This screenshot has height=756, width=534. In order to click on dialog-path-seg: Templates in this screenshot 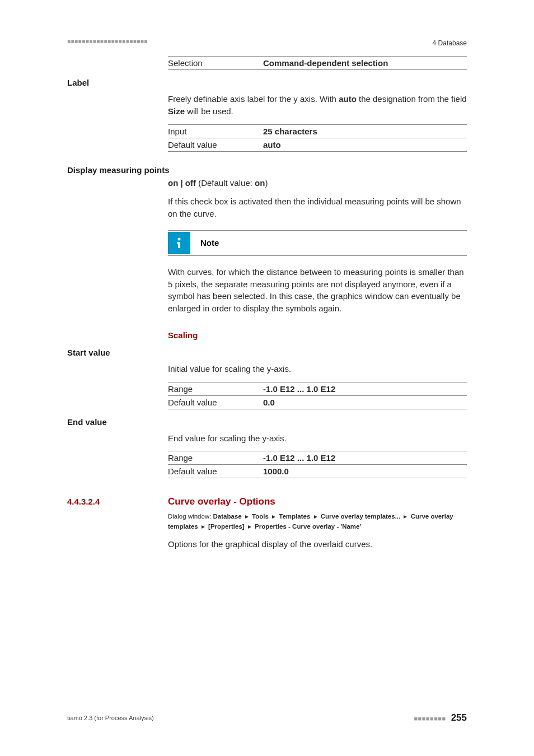, I will do `click(294, 516)`.